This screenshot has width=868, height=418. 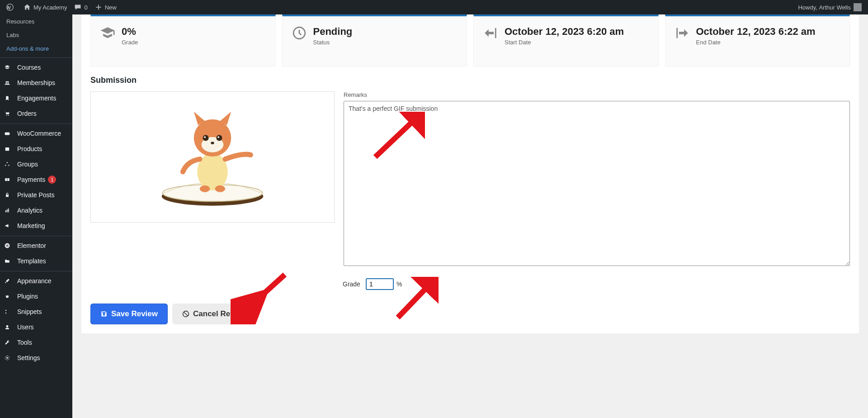 I want to click on sidebar-item-label: Labs, so click(x=13, y=35).